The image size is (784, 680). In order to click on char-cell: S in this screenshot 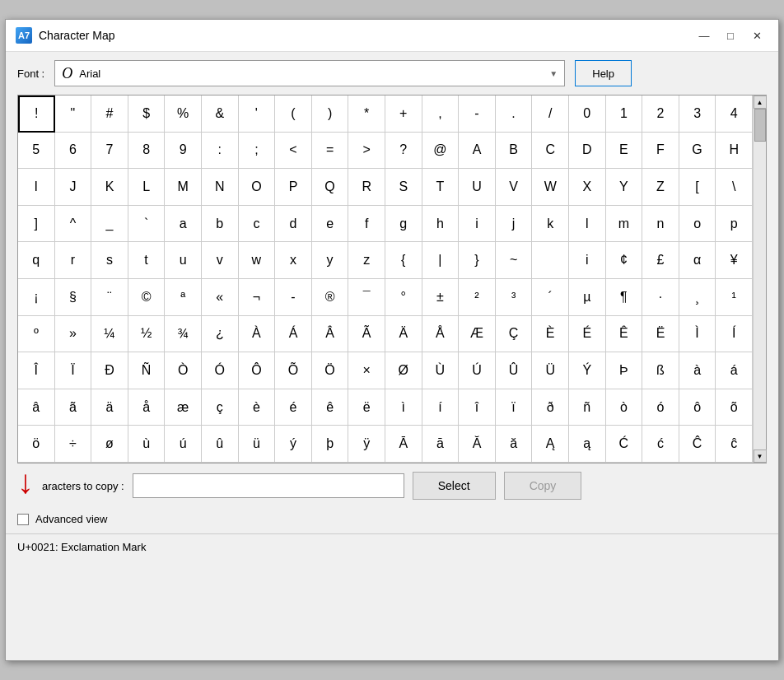, I will do `click(404, 188)`.